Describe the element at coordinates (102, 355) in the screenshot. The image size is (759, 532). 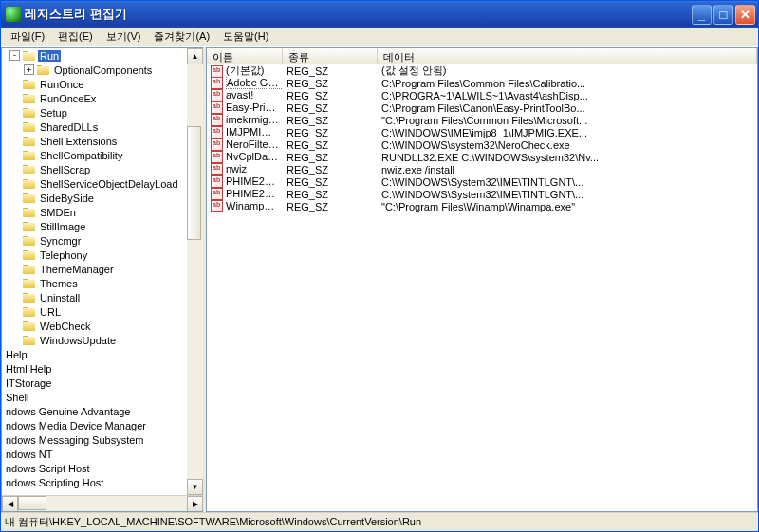
I see `tree-item: Help` at that location.